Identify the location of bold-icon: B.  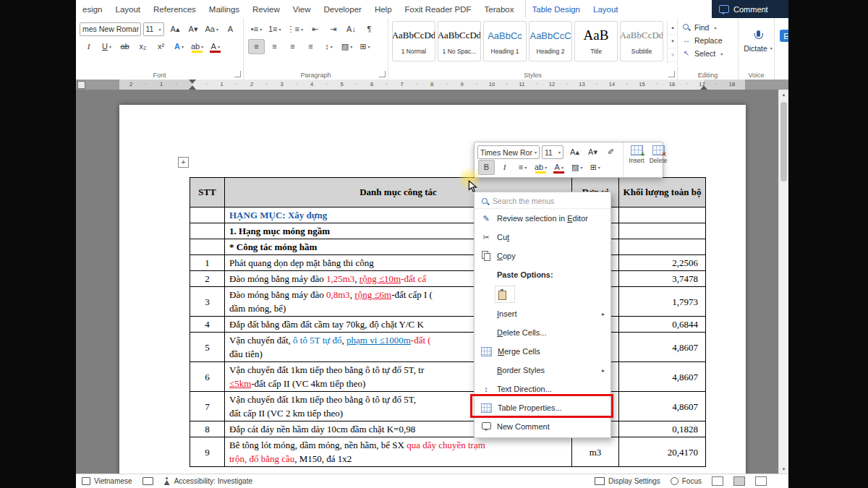
(486, 168).